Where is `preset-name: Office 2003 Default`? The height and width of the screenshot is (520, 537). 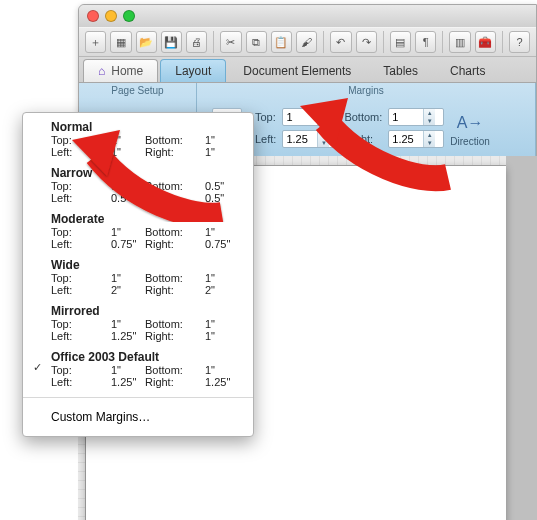 preset-name: Office 2003 Default is located at coordinates (145, 357).